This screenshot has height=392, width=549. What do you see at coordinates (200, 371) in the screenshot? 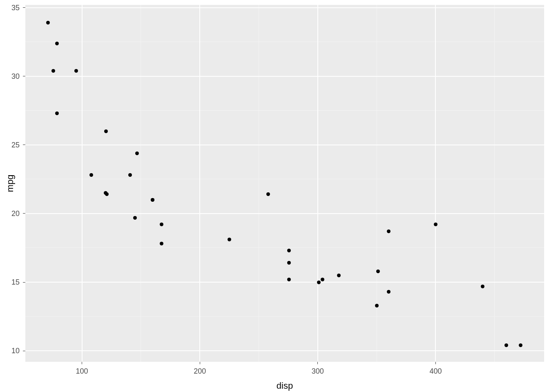
I see `x-tick-label: 200` at bounding box center [200, 371].